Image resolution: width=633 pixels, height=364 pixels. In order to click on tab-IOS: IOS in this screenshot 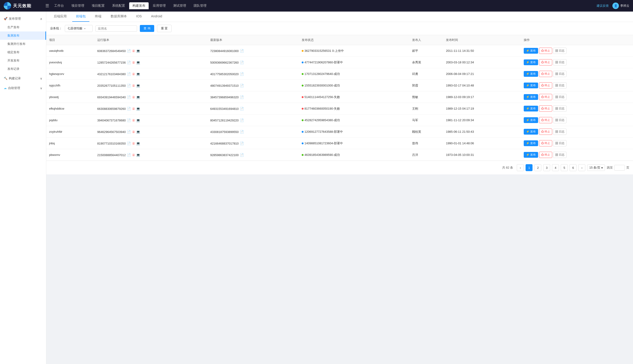, I will do `click(139, 16)`.